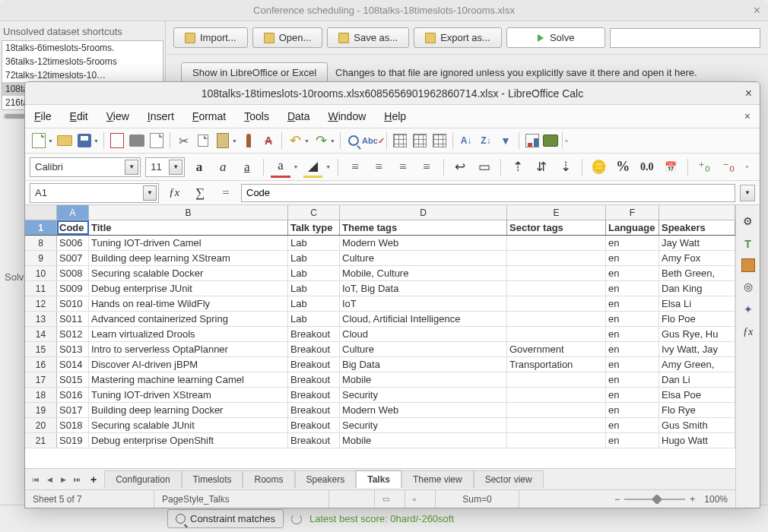  Describe the element at coordinates (420, 141) in the screenshot. I see `col-icon` at that location.